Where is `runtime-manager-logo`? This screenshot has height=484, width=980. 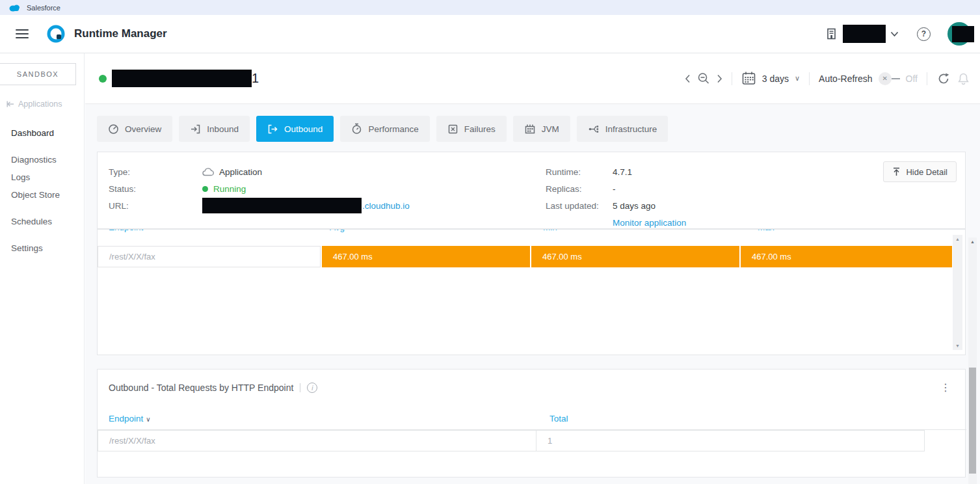
runtime-manager-logo is located at coordinates (56, 34).